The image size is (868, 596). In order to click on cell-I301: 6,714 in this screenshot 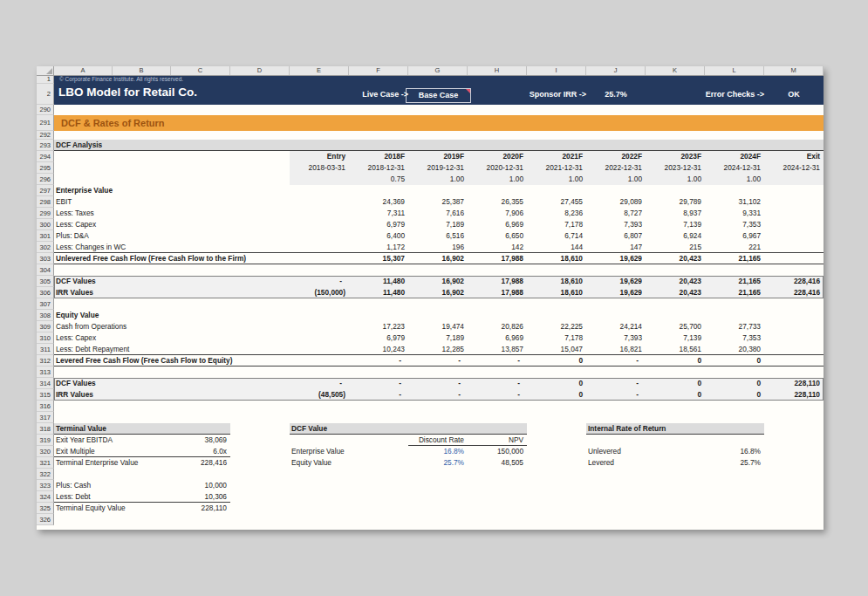, I will do `click(557, 236)`.